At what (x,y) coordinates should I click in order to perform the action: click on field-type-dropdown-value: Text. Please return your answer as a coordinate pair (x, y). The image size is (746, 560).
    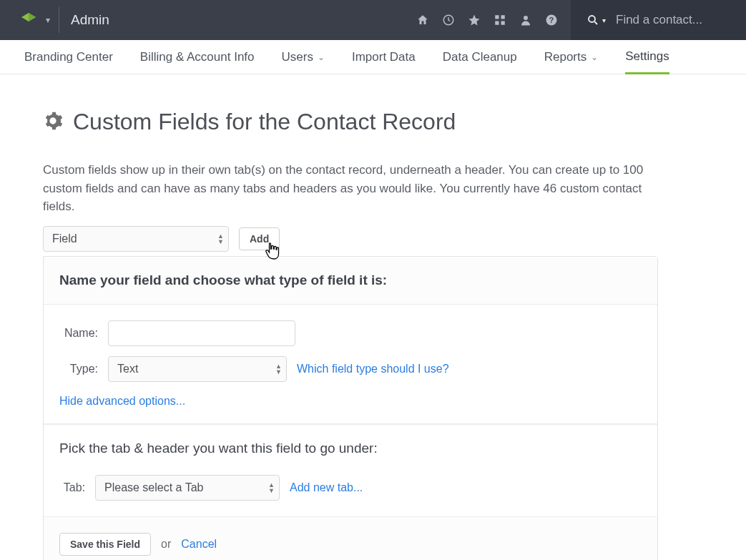
    Looking at the image, I should click on (127, 369).